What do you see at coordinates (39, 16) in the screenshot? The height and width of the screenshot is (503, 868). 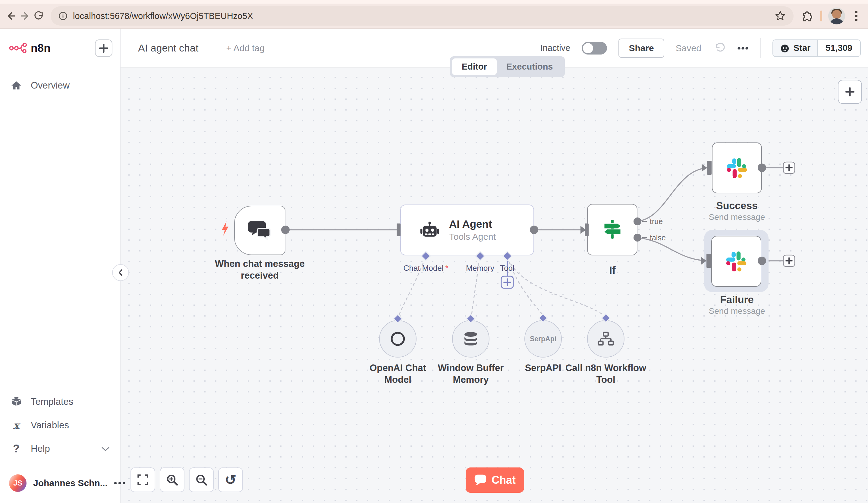 I see `browser-reload-button` at bounding box center [39, 16].